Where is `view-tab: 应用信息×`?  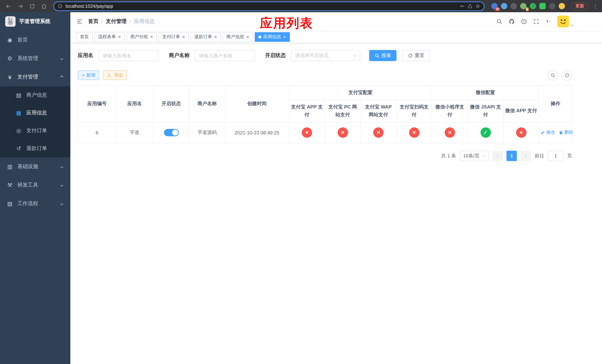
view-tab: 应用信息× is located at coordinates (272, 37).